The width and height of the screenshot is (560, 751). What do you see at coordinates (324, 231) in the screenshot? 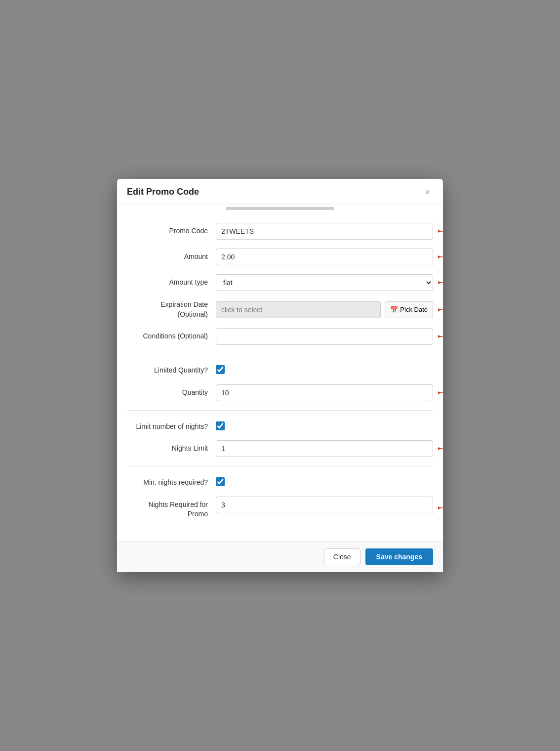
I see `promo-code-field-wrap` at bounding box center [324, 231].